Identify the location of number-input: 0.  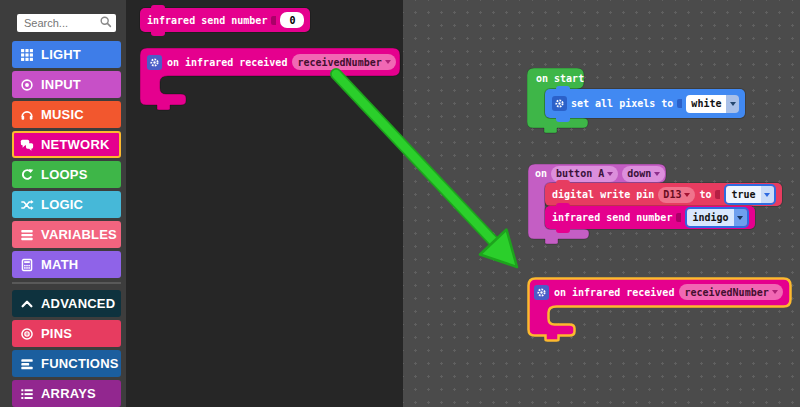
(292, 20).